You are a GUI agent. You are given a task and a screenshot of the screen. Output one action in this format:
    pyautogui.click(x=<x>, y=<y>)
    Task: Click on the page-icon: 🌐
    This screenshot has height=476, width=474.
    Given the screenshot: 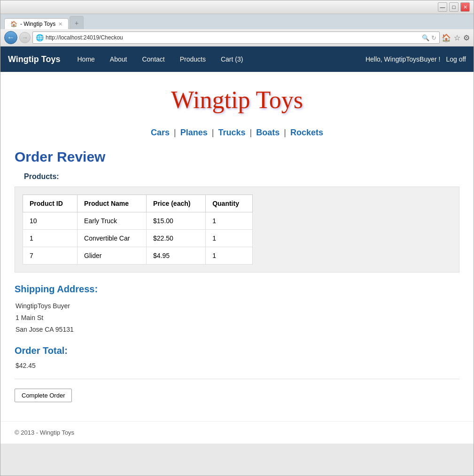 What is the action you would take?
    pyautogui.click(x=39, y=38)
    